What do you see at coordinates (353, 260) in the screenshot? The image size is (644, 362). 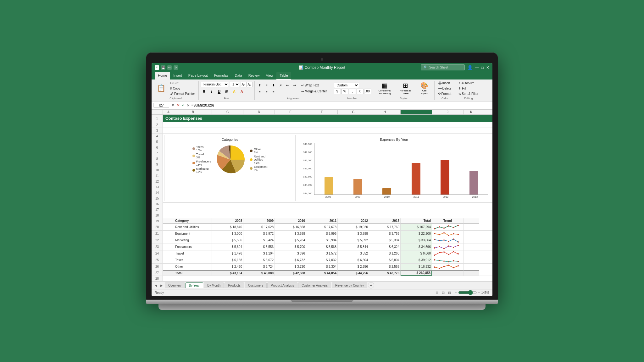 I see `cell-25-g: $ 6,504` at bounding box center [353, 260].